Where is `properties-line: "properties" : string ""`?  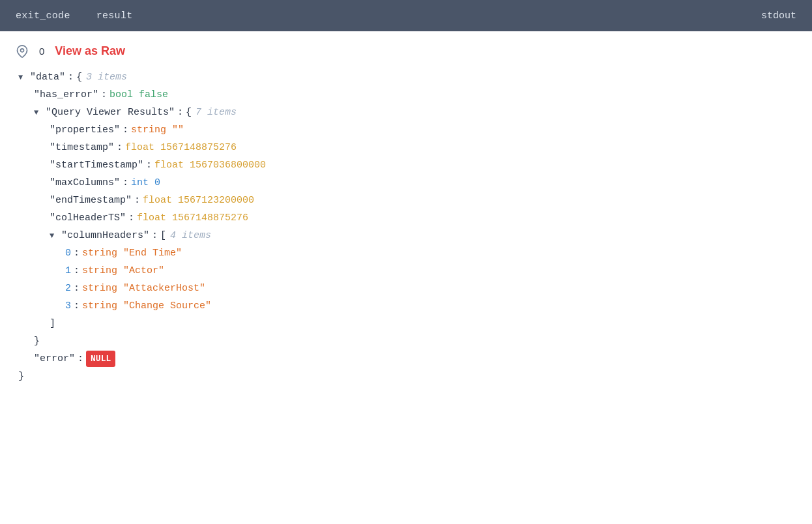
properties-line: "properties" : string "" is located at coordinates (415, 130).